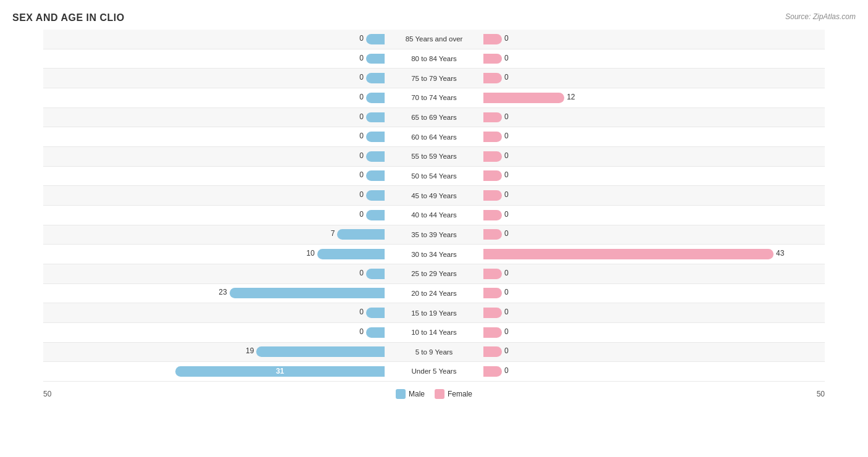  I want to click on age-label: 60 to 64 Years, so click(434, 137).